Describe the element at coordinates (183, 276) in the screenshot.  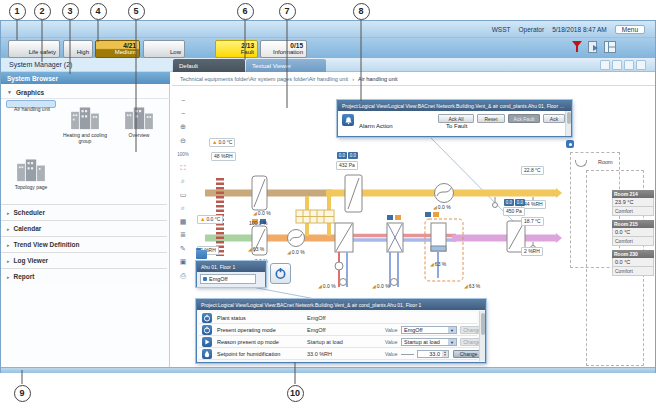
I see `print-icon: ⎙` at that location.